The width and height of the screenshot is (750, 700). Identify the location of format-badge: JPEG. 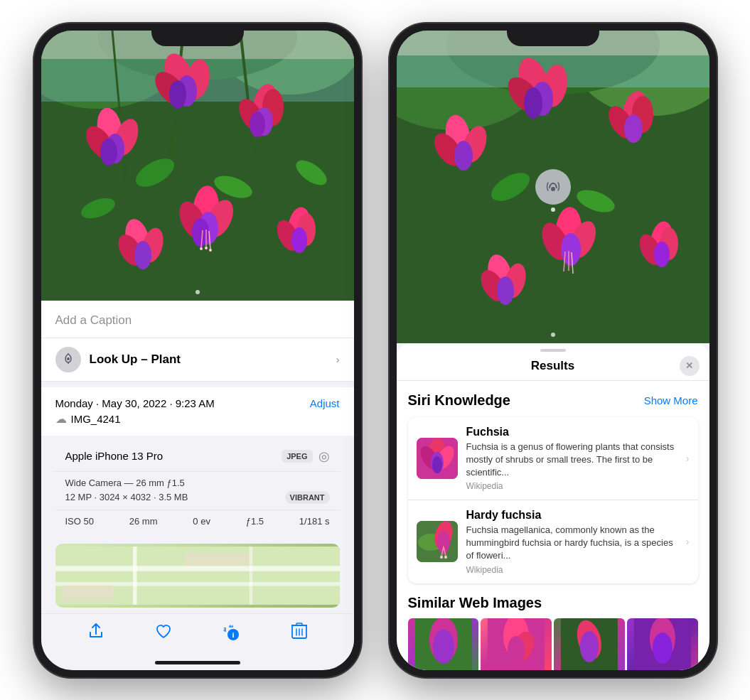
(297, 456).